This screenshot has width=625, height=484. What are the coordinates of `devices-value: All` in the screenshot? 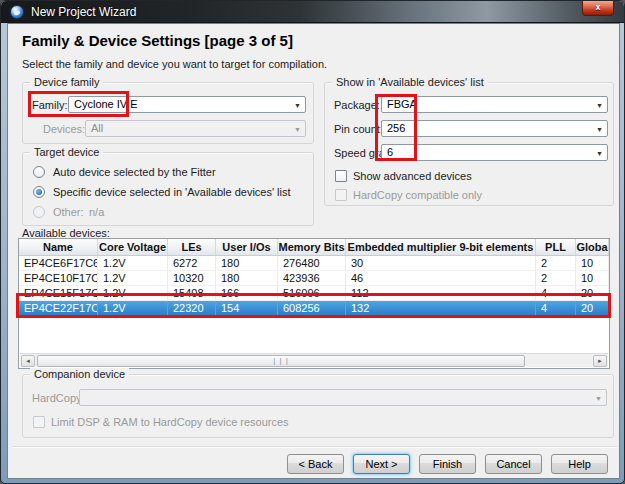 It's located at (97, 128).